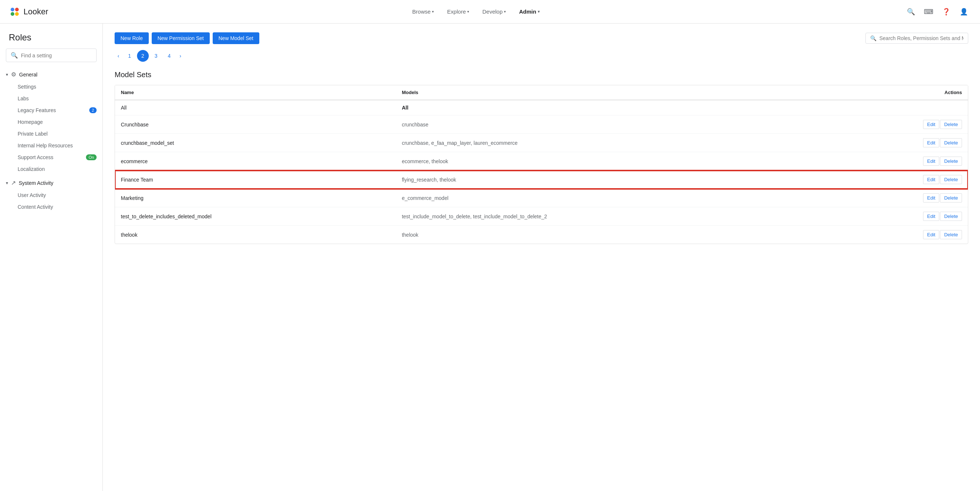 This screenshot has height=491, width=980. What do you see at coordinates (236, 38) in the screenshot?
I see `new-model-set-button: New Model Set` at bounding box center [236, 38].